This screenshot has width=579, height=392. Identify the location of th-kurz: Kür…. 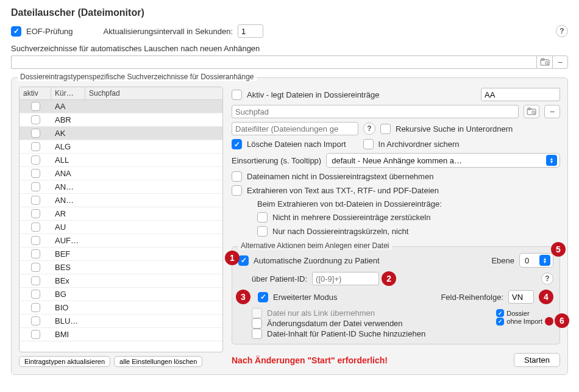
(68, 93).